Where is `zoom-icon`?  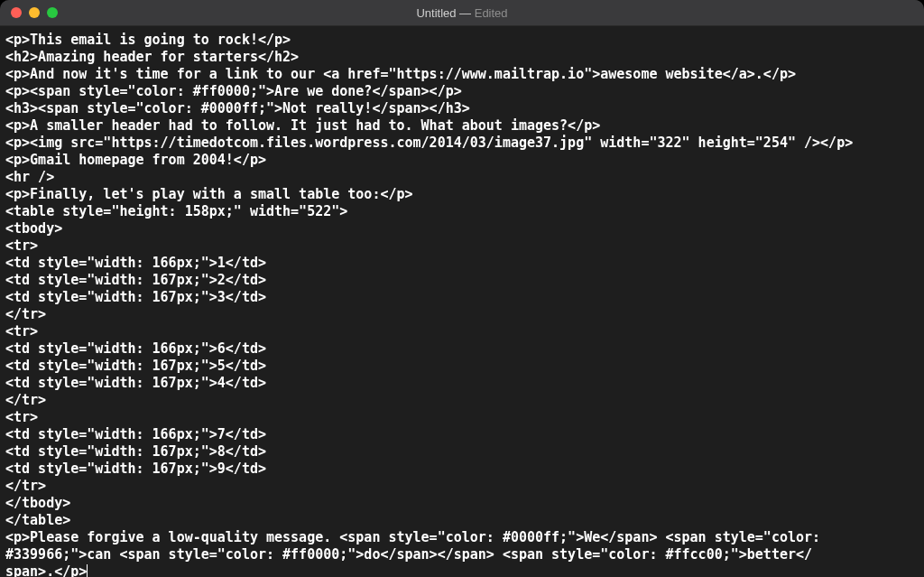 zoom-icon is located at coordinates (52, 13).